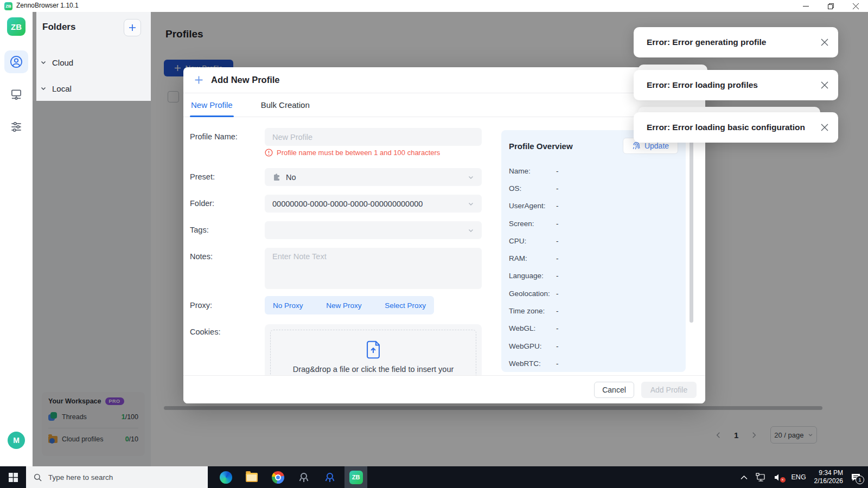 The width and height of the screenshot is (868, 488). What do you see at coordinates (117, 477) in the screenshot?
I see `taskbar-search: Type here to search` at bounding box center [117, 477].